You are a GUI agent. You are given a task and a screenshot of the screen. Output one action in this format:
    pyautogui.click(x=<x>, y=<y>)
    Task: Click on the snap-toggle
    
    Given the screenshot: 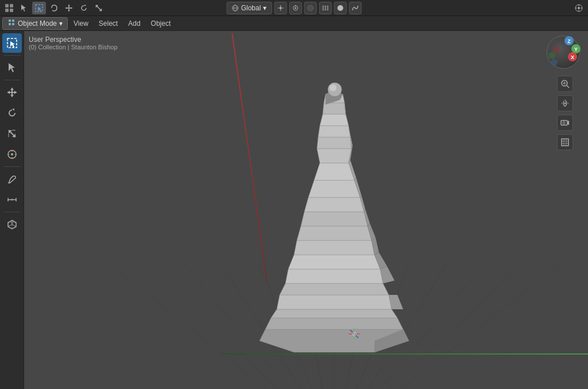 What is the action you would take?
    pyautogui.click(x=295, y=8)
    